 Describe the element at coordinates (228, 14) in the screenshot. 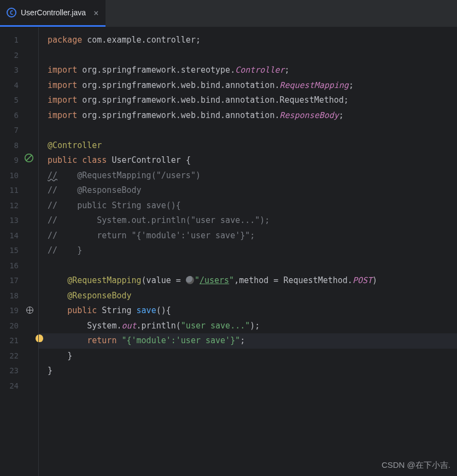

I see `tab-bar: C UserController.java ×` at that location.